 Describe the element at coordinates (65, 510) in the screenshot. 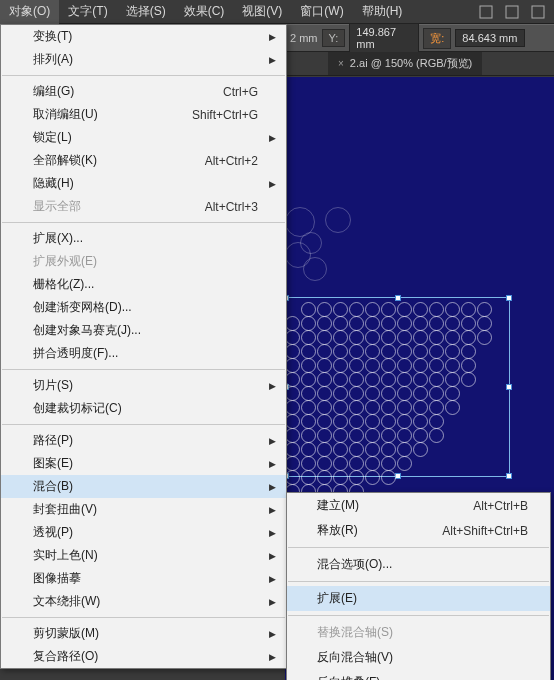

I see `menu-item-label: 封套扭曲(V)` at that location.